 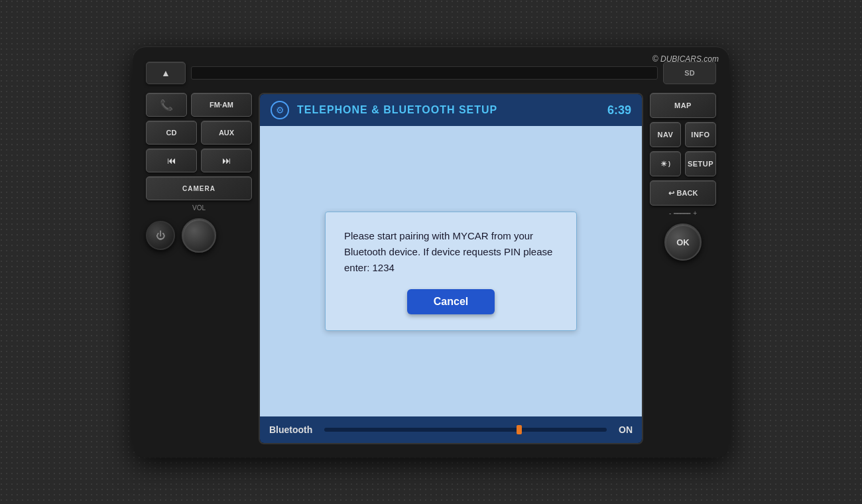 I want to click on brightness-row: - ━━━━━ +, so click(x=683, y=214).